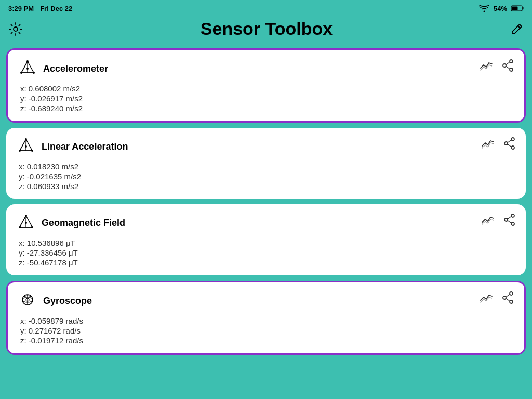  What do you see at coordinates (72, 163) in the screenshot?
I see `sensor-left-linear-acceleration: Linear Accelerationx: 0.018230 m/s2y: -0…` at bounding box center [72, 163].